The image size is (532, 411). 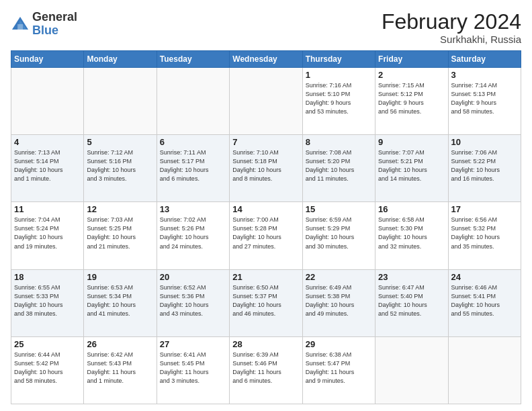 I want to click on table-row: 1Sunrise: 7:16 AM Sunset: 5:10 PM Daylig…, so click(x=339, y=101).